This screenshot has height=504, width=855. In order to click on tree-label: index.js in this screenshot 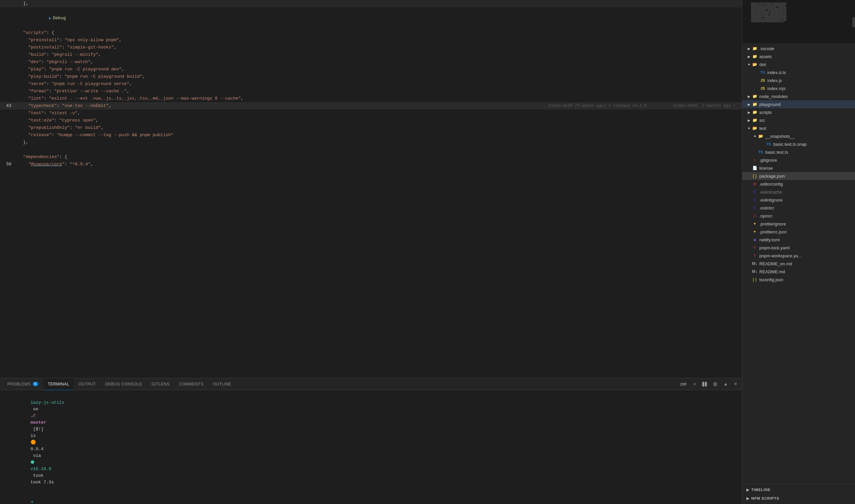, I will do `click(774, 80)`.